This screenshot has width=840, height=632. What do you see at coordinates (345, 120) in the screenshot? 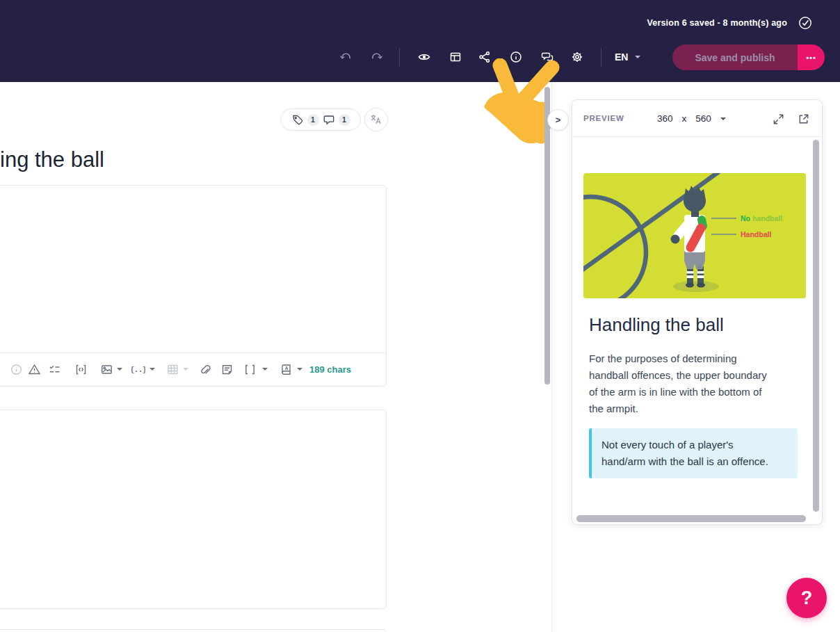
I see `comment-count-badge: 1` at bounding box center [345, 120].